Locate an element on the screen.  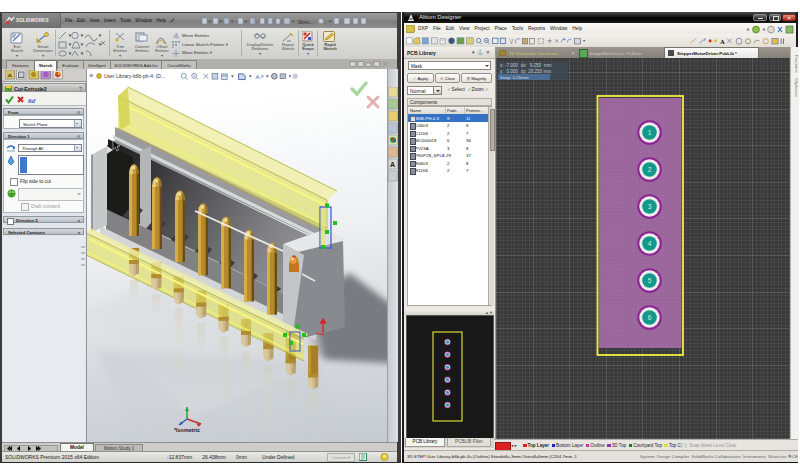
svg-text: Sketc... is located at coordinates (306, 22).